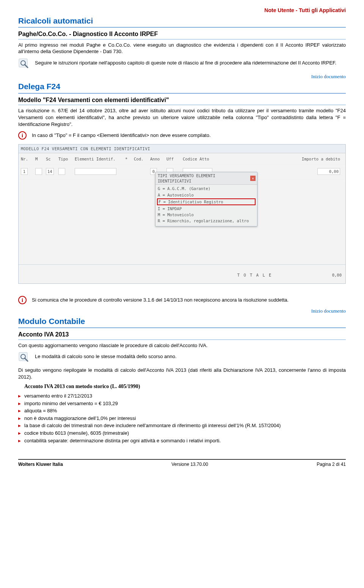 The height and width of the screenshot is (588, 364). I want to click on page-footer: Wolters Kluwer Italia Versione 13.70.00 …, so click(182, 464).